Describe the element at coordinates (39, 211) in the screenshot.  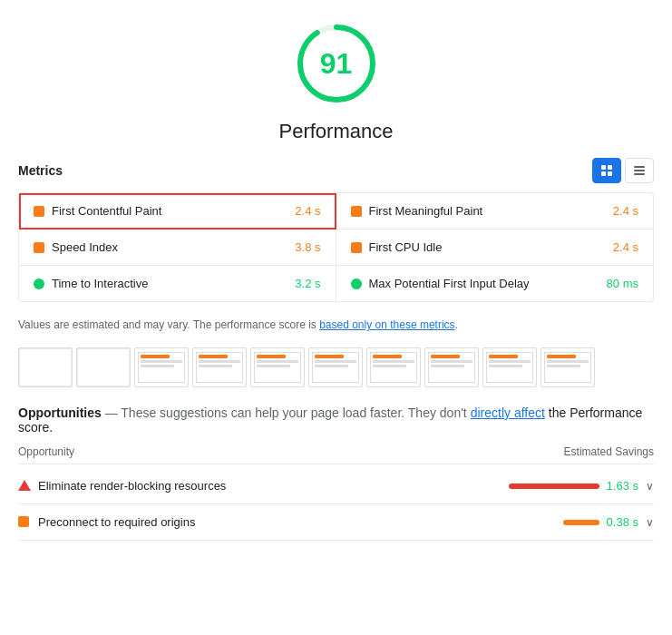
I see `metric-dot-fcp` at that location.